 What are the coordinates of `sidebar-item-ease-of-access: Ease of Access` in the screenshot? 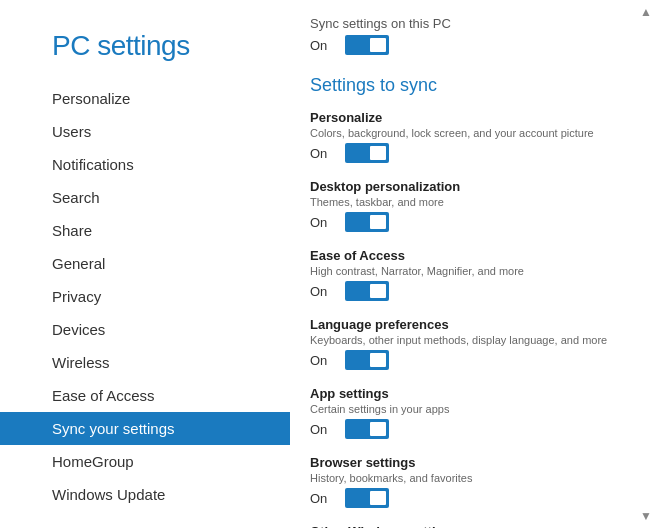 It's located at (145, 396).